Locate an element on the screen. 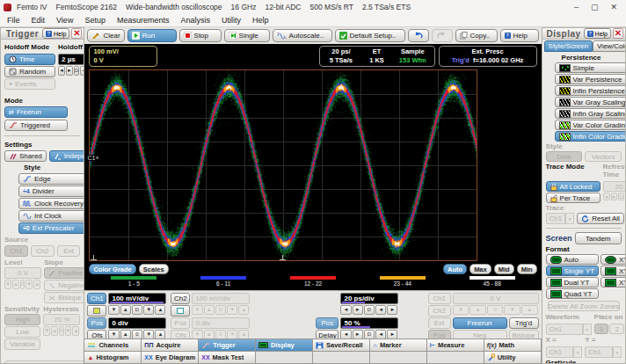 This screenshot has height=364, width=626. tab-math: f(x)Math is located at coordinates (513, 345).